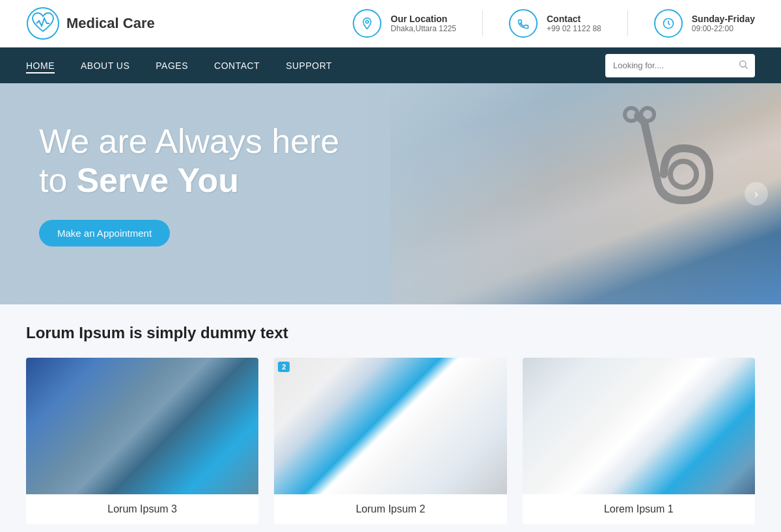 This screenshot has height=532, width=781. Describe the element at coordinates (724, 19) in the screenshot. I see `hours-label: Sunday-Friday` at that location.